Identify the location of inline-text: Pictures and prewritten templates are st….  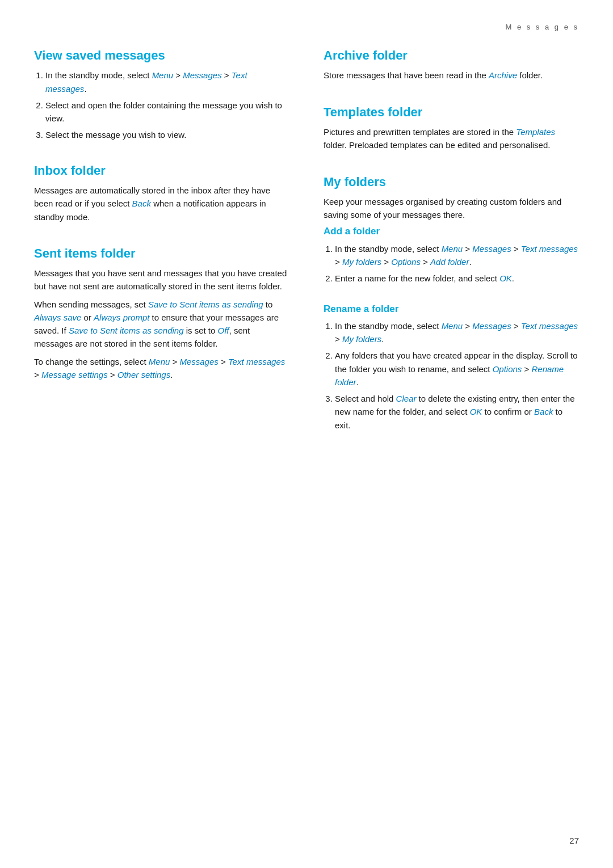
(420, 132).